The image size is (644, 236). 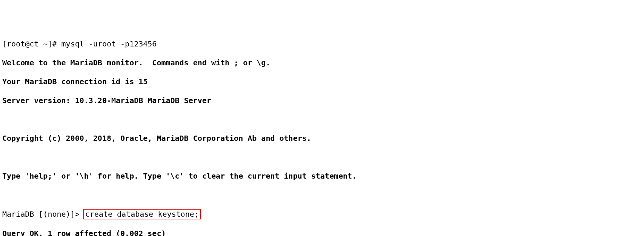 I want to click on welcome-line: Welcome to the MariaDB monitor. Commands…, so click(x=322, y=63).